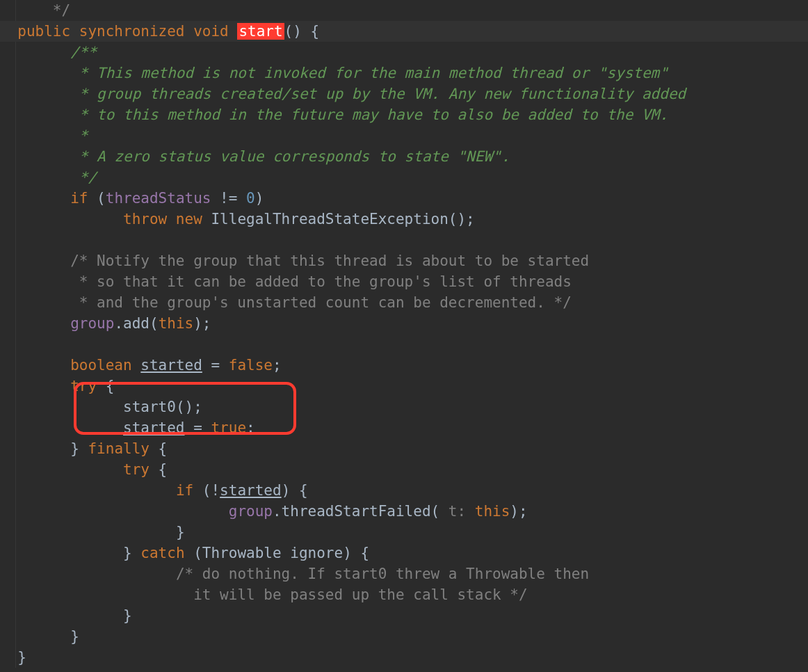 The image size is (808, 672). I want to click on code-line: if (!started) {, so click(404, 490).